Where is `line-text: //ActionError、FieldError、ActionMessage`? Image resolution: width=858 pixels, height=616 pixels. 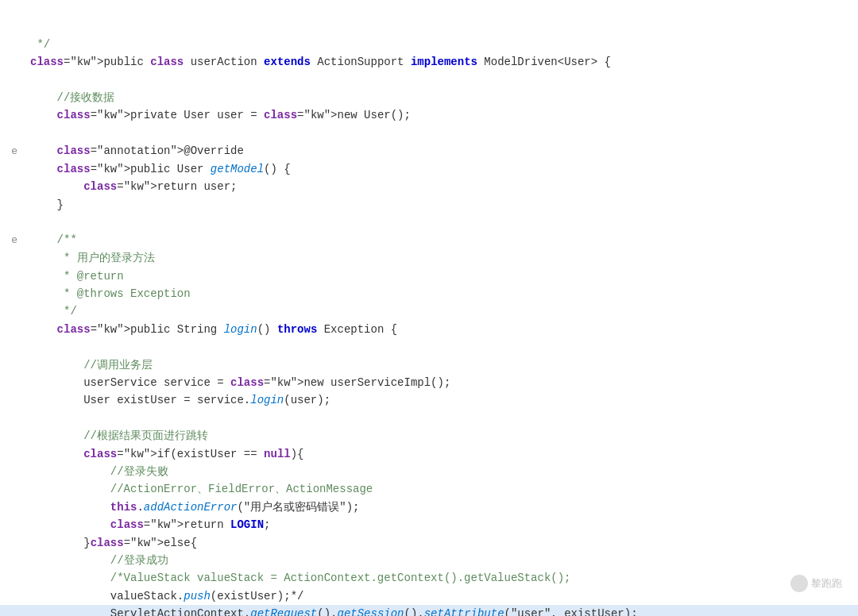
line-text: //ActionError、FieldError、ActionMessage is located at coordinates (440, 489).